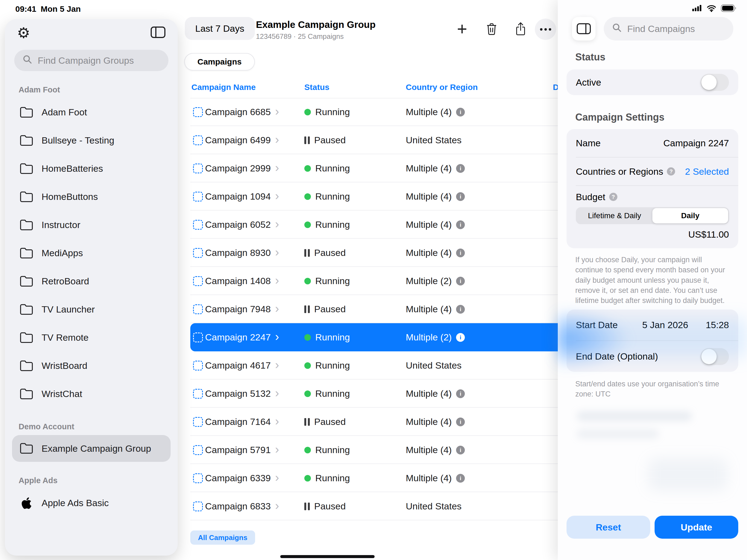 Image resolution: width=747 pixels, height=560 pixels. I want to click on budget-section: Budget ? Lifetime & Daily Daily US$11.00, so click(652, 213).